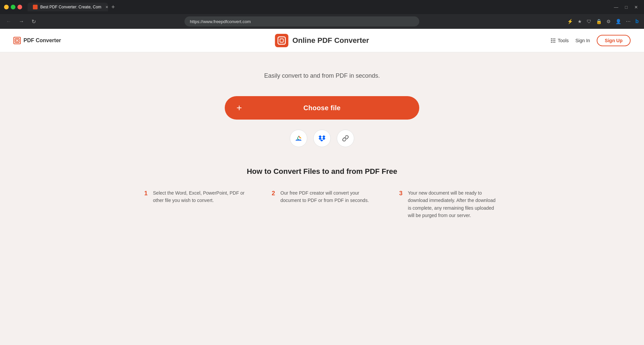 Image resolution: width=644 pixels, height=345 pixels. Describe the element at coordinates (322, 138) in the screenshot. I see `dropbox-button` at that location.